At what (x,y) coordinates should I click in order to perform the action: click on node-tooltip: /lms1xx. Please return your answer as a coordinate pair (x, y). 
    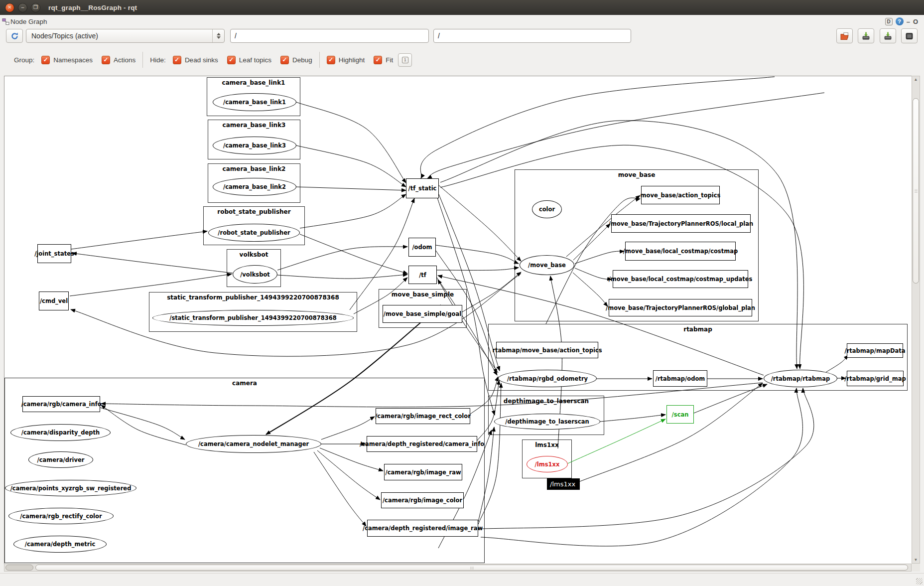
    Looking at the image, I should click on (563, 484).